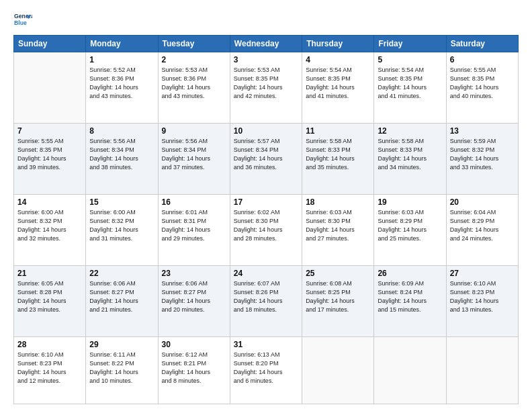  I want to click on calendar-cell: 31Sunrise: 6:13 AM Sunset: 8:20 PM Dayli…, so click(266, 371).